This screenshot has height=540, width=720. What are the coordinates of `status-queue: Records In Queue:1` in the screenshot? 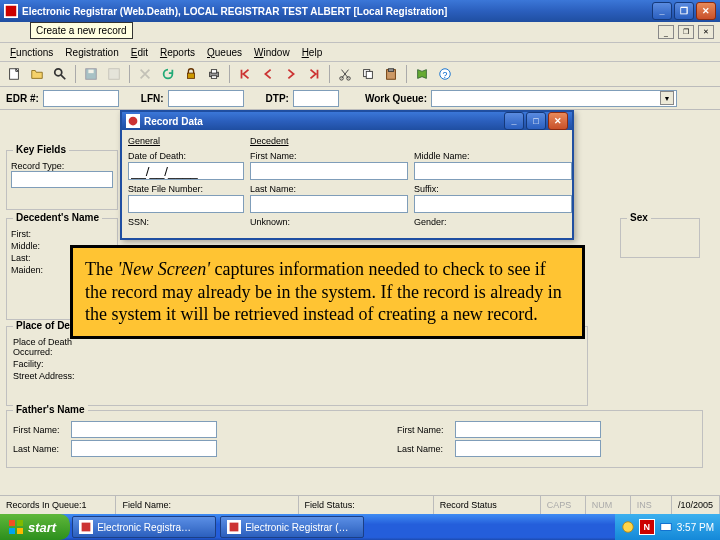 It's located at (58, 505).